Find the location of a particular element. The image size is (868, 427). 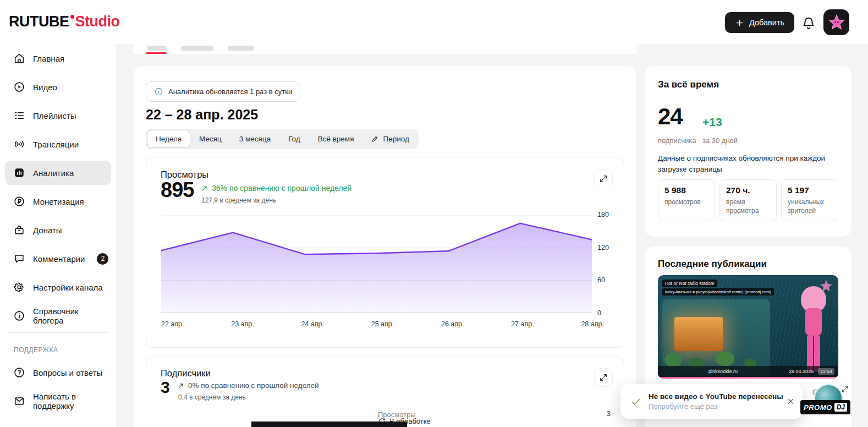

sidebar-item-label: Плейлисты is located at coordinates (55, 116).